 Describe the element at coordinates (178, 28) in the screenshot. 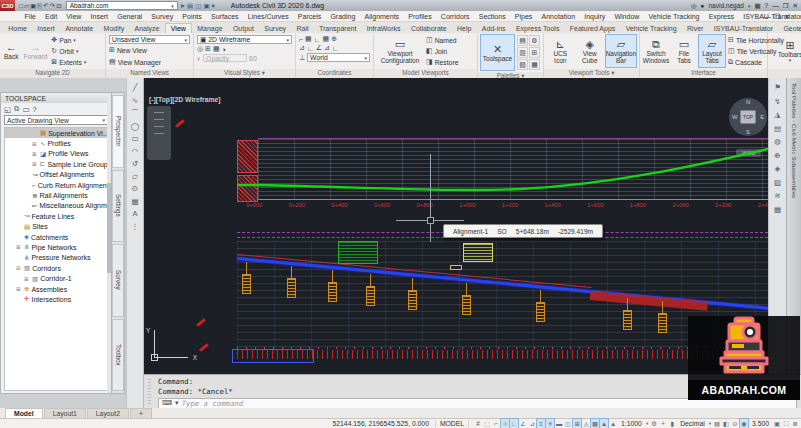

I see `ribbon-tab: View` at that location.